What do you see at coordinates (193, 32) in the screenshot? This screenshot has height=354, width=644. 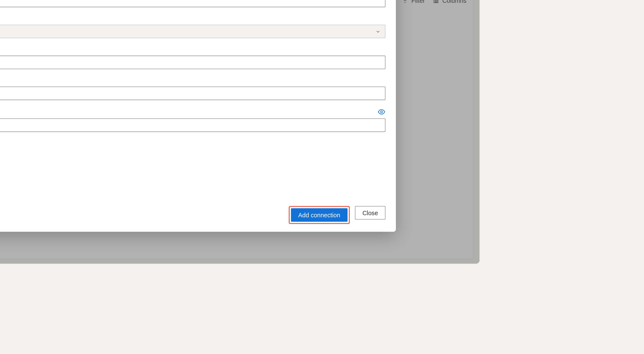 I see `authentication-select: Username password` at bounding box center [193, 32].